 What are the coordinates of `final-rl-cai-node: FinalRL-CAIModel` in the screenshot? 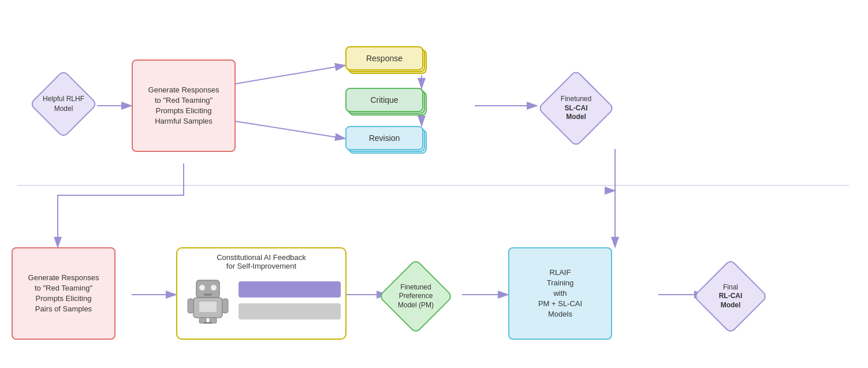 It's located at (731, 296).